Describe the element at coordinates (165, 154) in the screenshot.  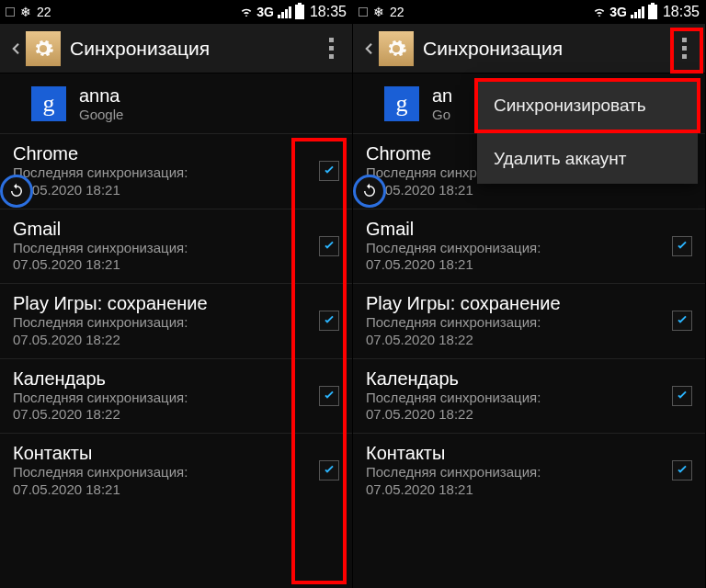
I see `item-title: Chrome` at that location.